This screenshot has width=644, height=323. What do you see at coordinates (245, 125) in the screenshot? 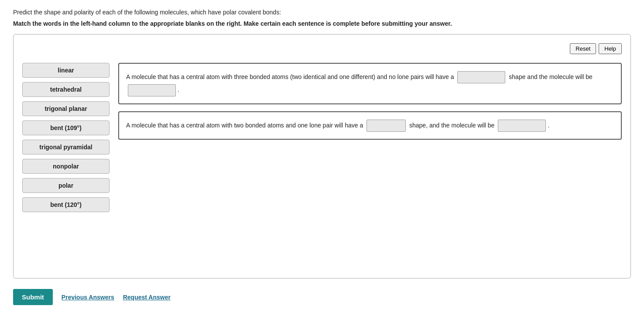
I see `sentence-text-before-2: A molecule that has a central atom with …` at bounding box center [245, 125].